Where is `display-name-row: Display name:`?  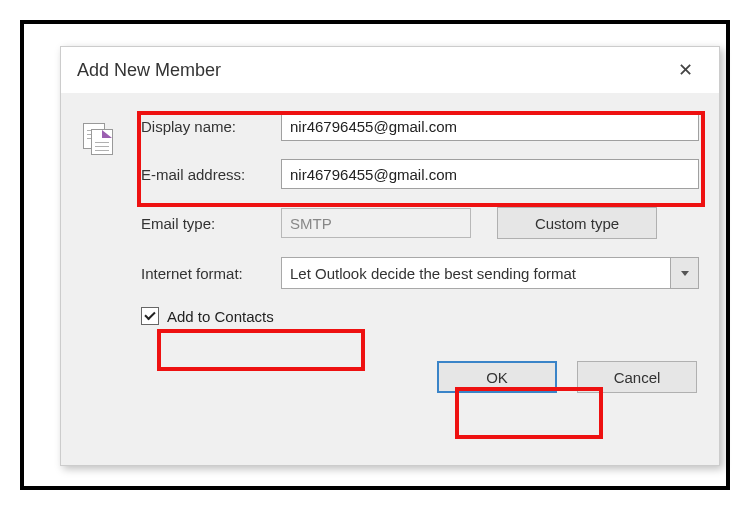 display-name-row: Display name: is located at coordinates (420, 126).